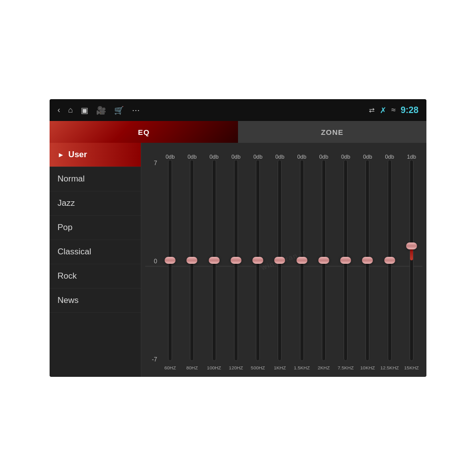 This screenshot has height=476, width=476. Describe the element at coordinates (84, 110) in the screenshot. I see `recent-apps-icon: ▣` at that location.